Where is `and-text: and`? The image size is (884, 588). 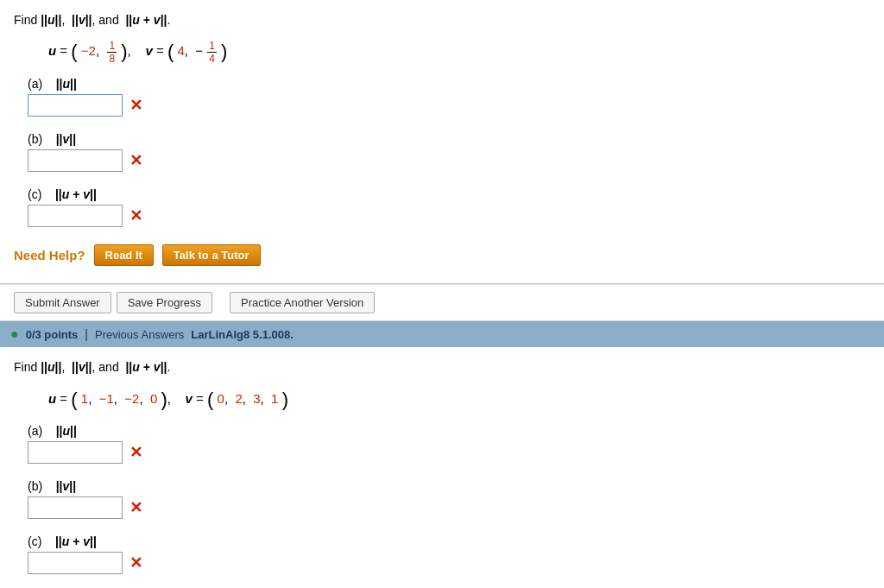
and-text: and is located at coordinates (109, 20).